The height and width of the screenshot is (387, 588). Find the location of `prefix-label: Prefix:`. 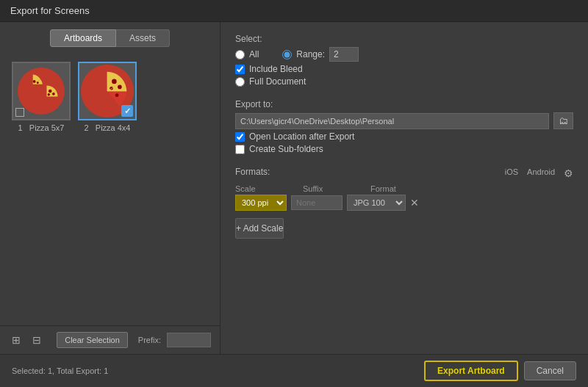

prefix-label: Prefix: is located at coordinates (150, 340).